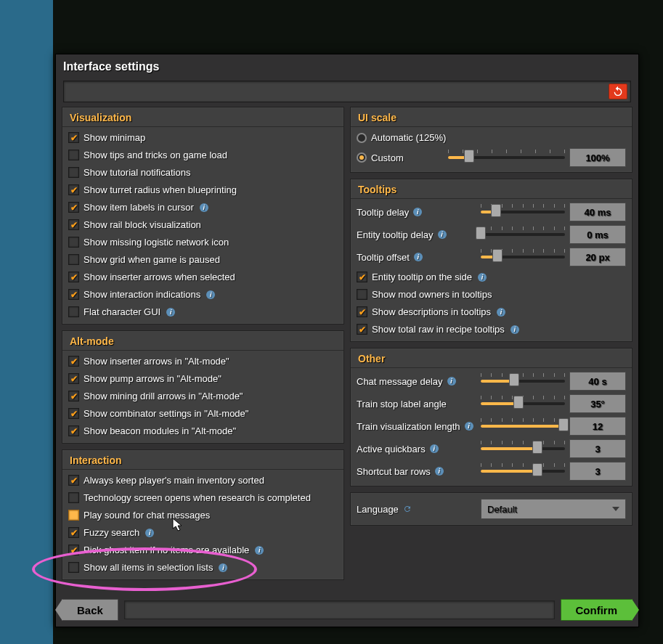 This screenshot has width=663, height=644. What do you see at coordinates (203, 396) in the screenshot?
I see `altmode-row: Show mining drill arrows in "Alt-mode"` at bounding box center [203, 396].